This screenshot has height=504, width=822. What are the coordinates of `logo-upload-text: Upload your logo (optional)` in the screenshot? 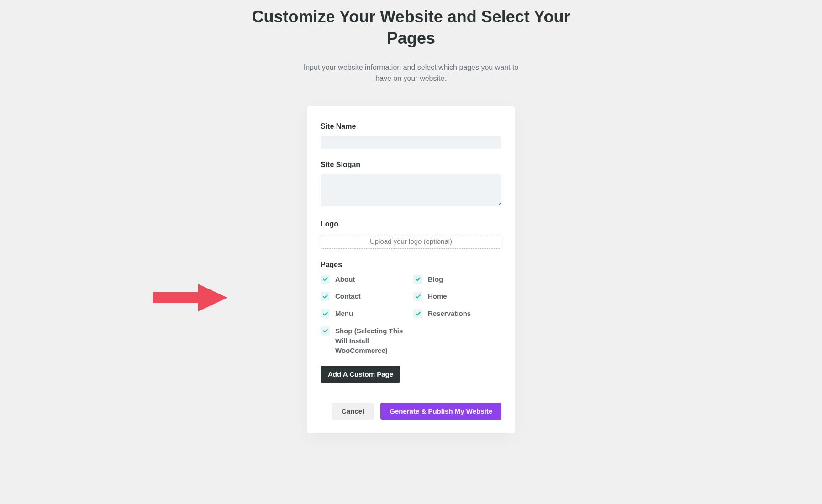 It's located at (411, 241).